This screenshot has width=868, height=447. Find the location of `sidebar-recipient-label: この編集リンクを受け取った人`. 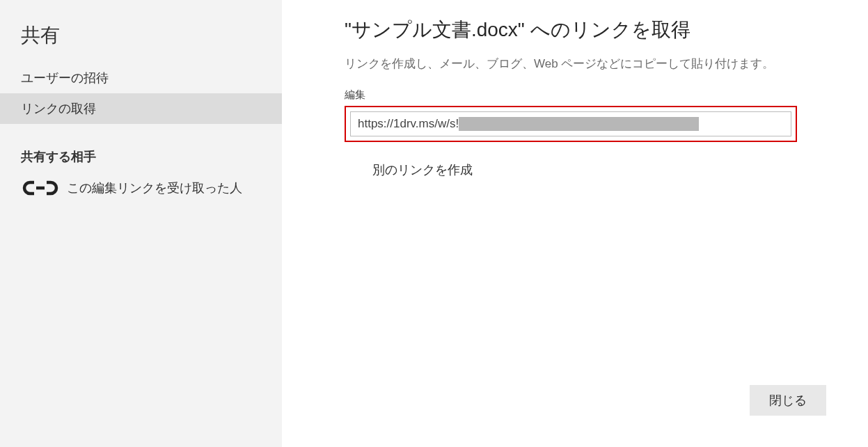

sidebar-recipient-label: この編集リンクを受け取った人 is located at coordinates (155, 188).